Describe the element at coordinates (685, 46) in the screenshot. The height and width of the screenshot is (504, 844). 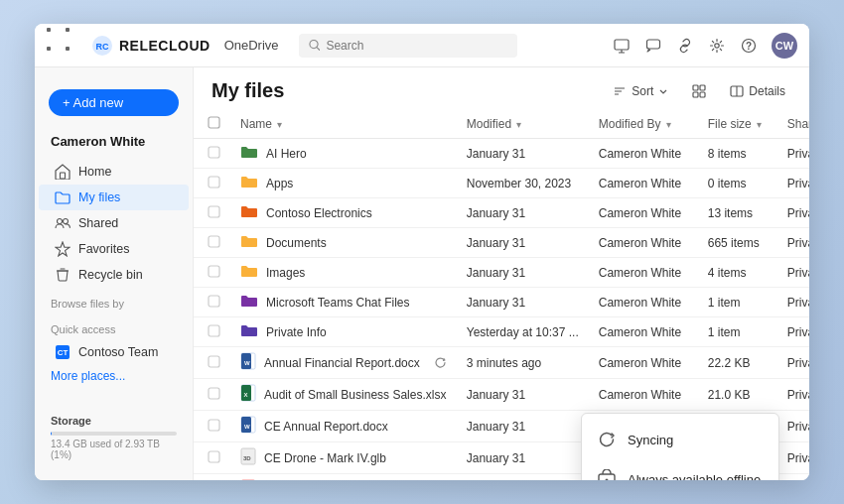
I see `link-icon` at that location.